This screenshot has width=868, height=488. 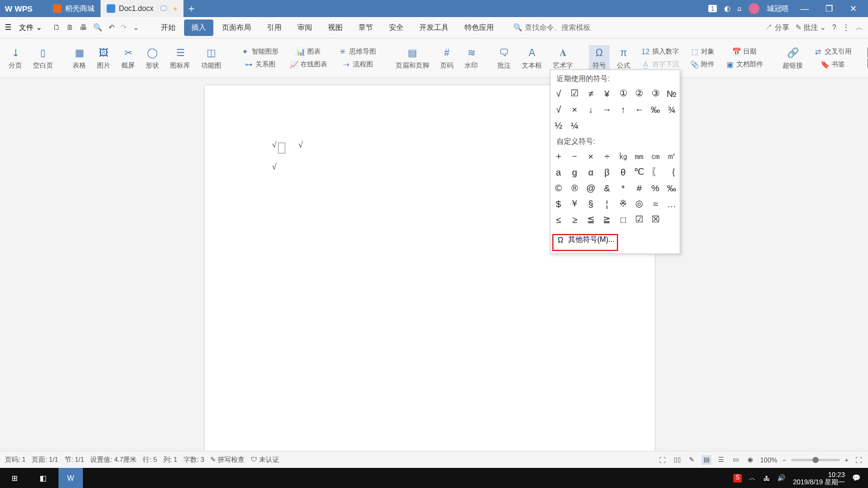 I want to click on doc-parts-button: ▣文档部件, so click(x=744, y=65).